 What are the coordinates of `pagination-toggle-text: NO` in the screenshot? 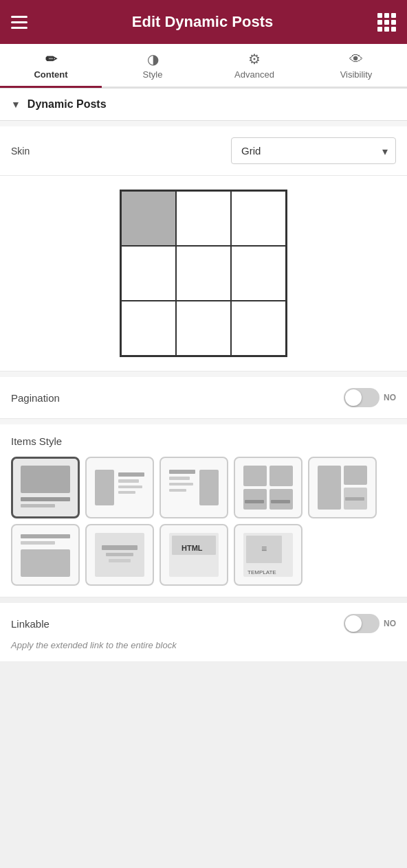 It's located at (390, 398).